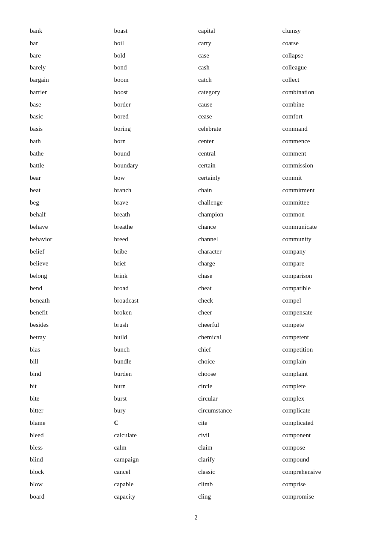 This screenshot has height=554, width=392. I want to click on word-cell: beneath, so click(70, 301).